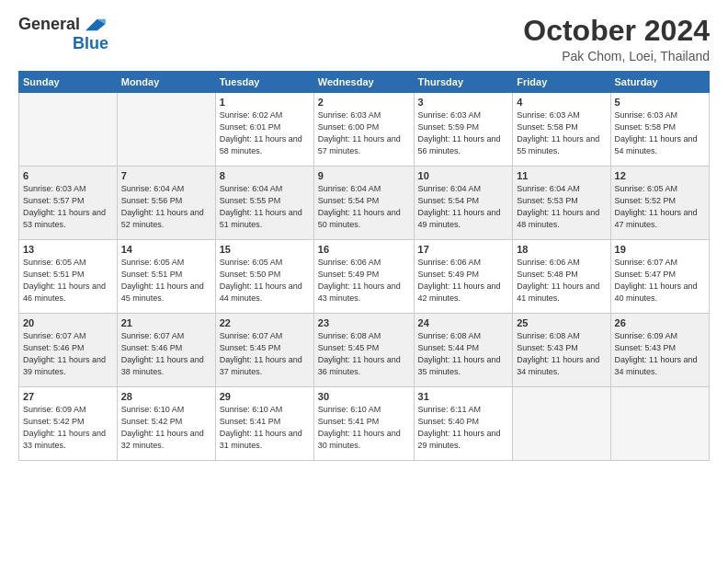  Describe the element at coordinates (562, 130) in the screenshot. I see `calendar-cell: 4Sunrise: 6:03 AMSunset: 5:58 PMDaylight…` at that location.